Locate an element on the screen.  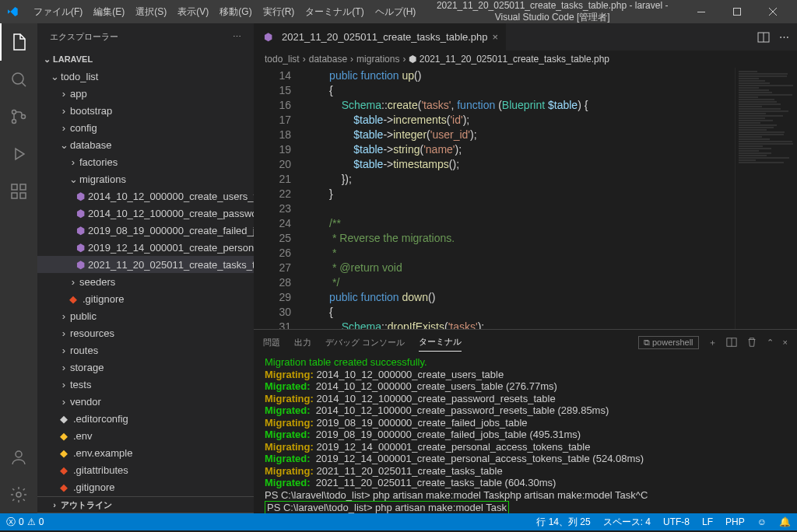
status-encoding: UTF-8 is located at coordinates (676, 522).